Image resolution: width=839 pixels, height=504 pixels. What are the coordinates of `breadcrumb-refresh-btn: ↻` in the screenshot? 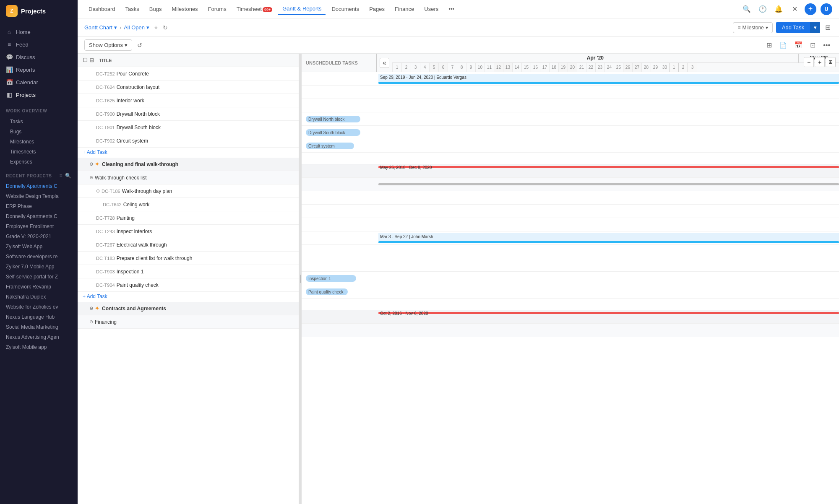 It's located at (165, 28).